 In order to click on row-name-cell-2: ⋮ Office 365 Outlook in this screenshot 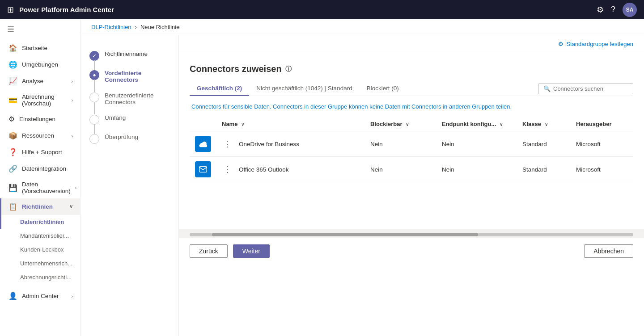, I will do `click(291, 170)`.